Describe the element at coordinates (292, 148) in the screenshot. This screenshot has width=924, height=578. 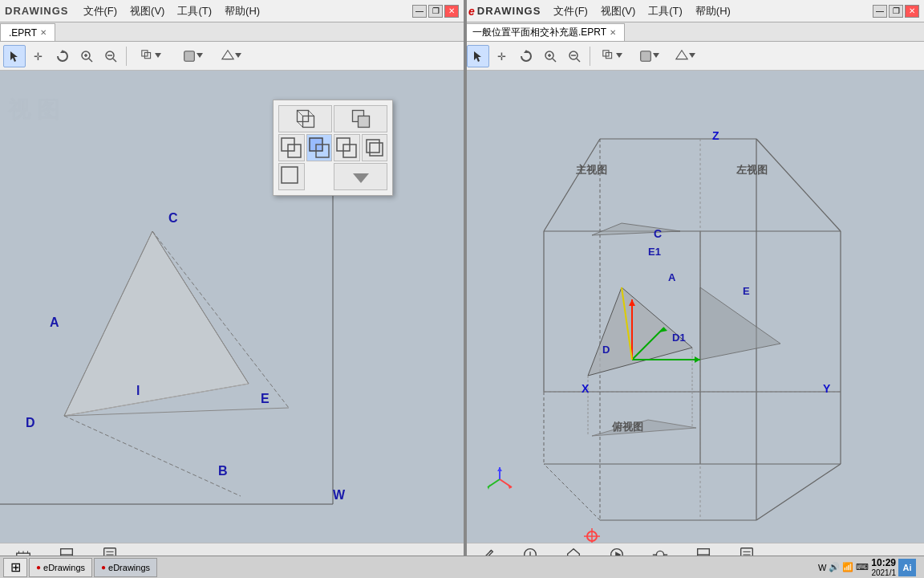
I see `view-front` at that location.